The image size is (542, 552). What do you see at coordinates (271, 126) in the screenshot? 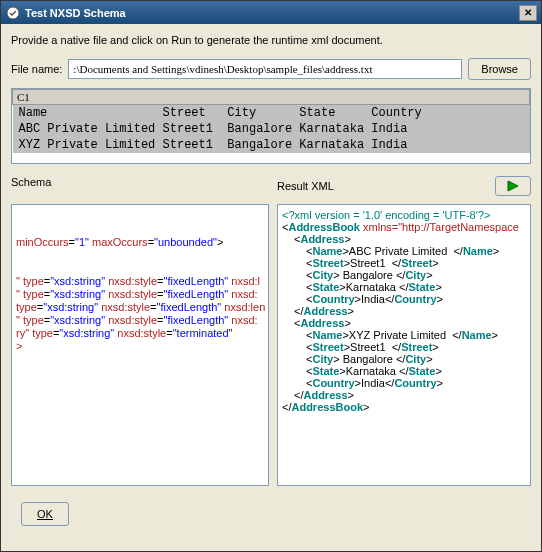
I see `data-preview-grid: C1 Name Street City State Country ABC Pr…` at bounding box center [271, 126].